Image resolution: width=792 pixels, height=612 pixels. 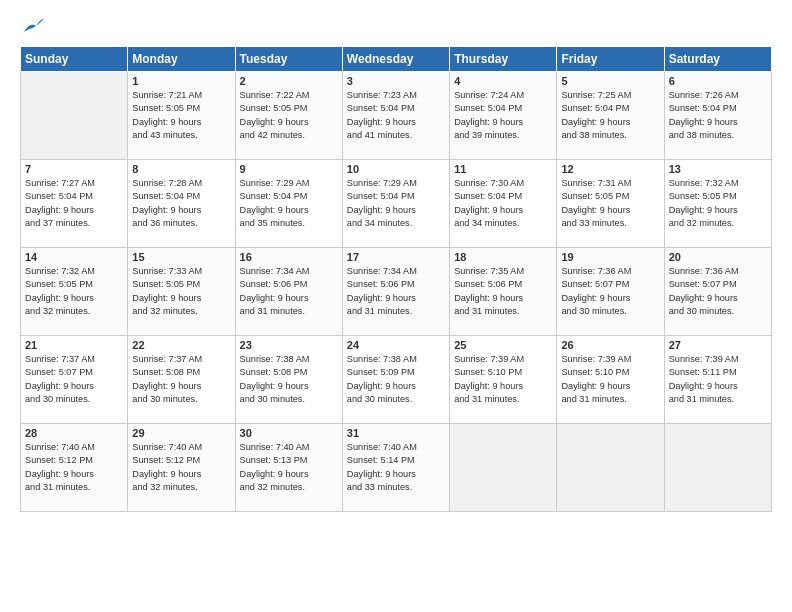 What do you see at coordinates (74, 468) in the screenshot?
I see `calendar-cell: 28Sunrise: 7:40 AM Sunset: 5:12 PM Dayli…` at bounding box center [74, 468].